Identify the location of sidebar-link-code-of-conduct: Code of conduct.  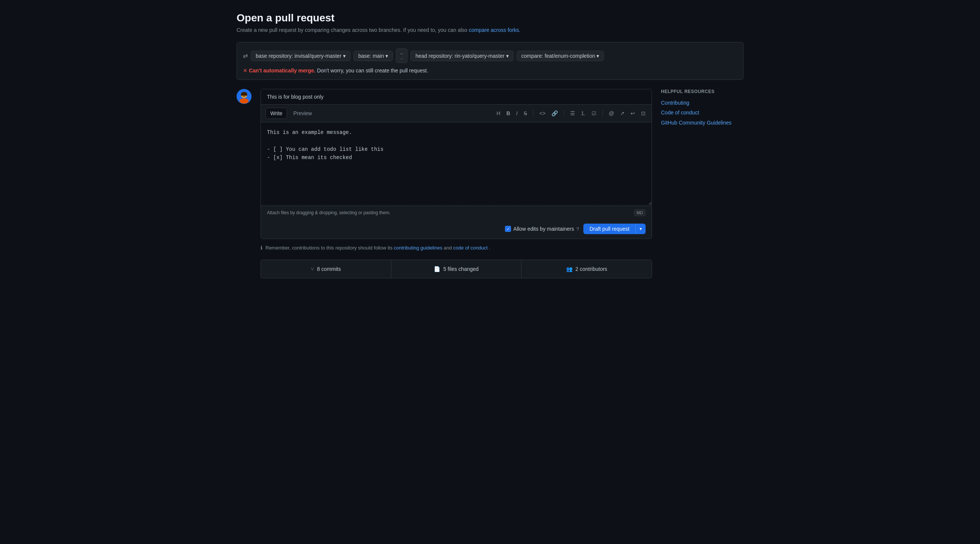
(702, 113).